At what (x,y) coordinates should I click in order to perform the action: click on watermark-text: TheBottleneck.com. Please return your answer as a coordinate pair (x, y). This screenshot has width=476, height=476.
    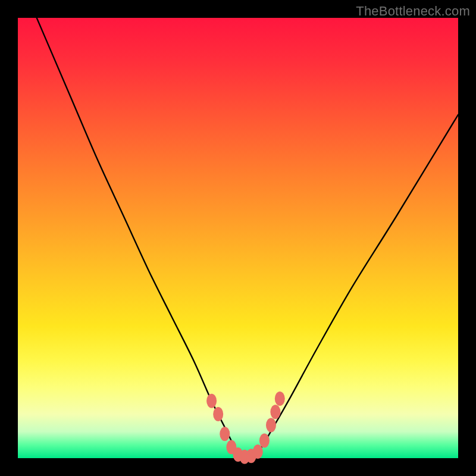
    Looking at the image, I should click on (413, 11).